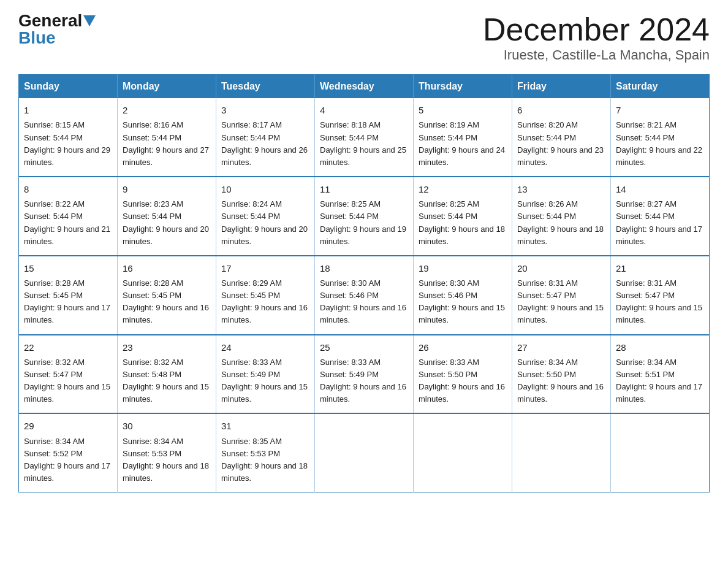  Describe the element at coordinates (660, 269) in the screenshot. I see `day-number: 21` at that location.